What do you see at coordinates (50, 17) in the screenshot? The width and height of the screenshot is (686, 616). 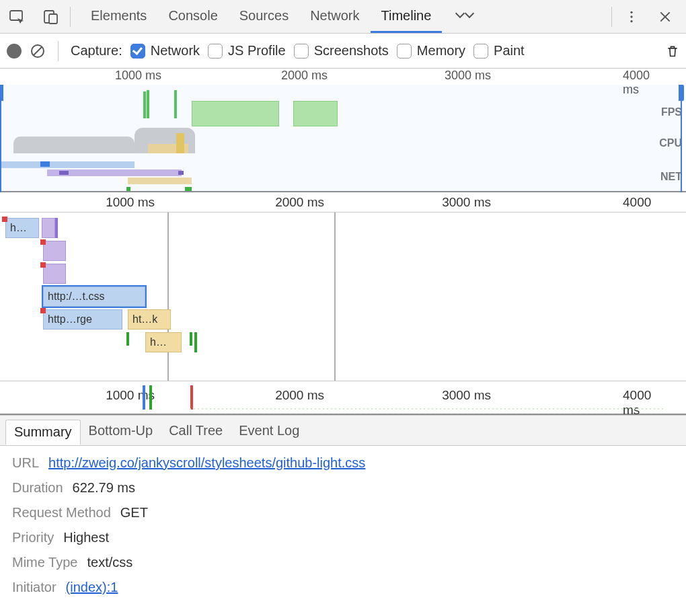 I see `device-toolbar-icon` at bounding box center [50, 17].